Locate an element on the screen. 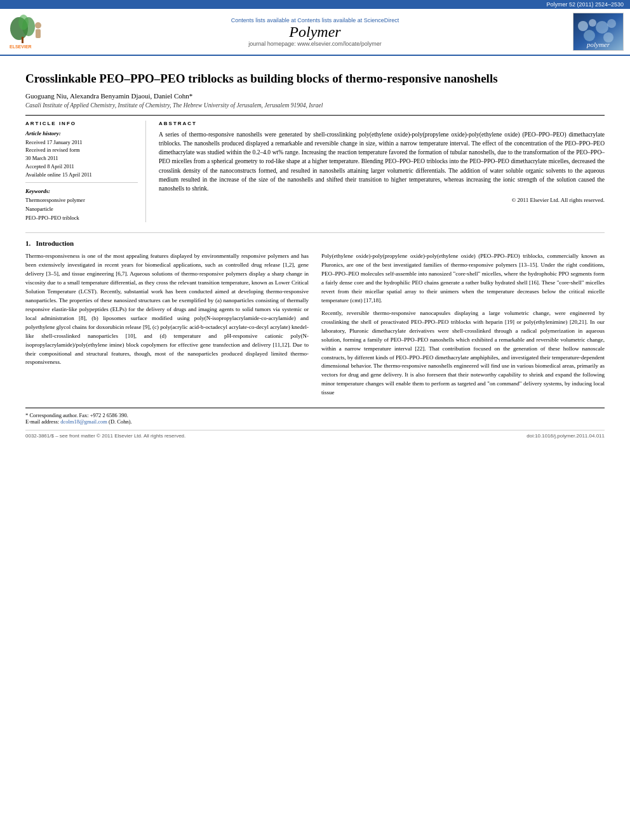 The image size is (630, 840). received-revised-label: Received in revised form is located at coordinates (81, 150).